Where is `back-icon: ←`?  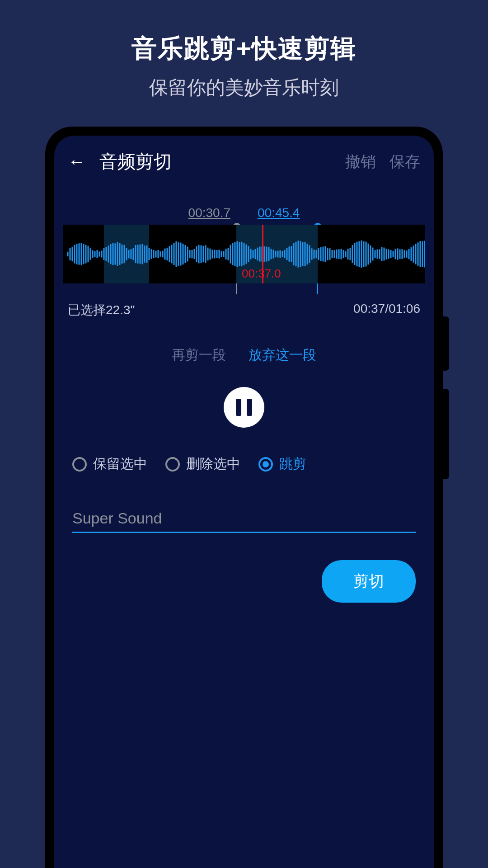 back-icon: ← is located at coordinates (77, 162).